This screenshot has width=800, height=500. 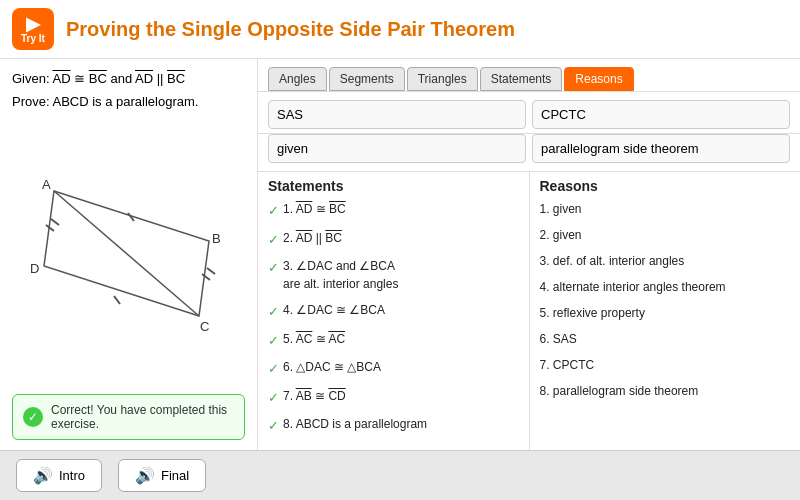 I want to click on reason-8: 8. parallelogram side theorem, so click(x=620, y=391).